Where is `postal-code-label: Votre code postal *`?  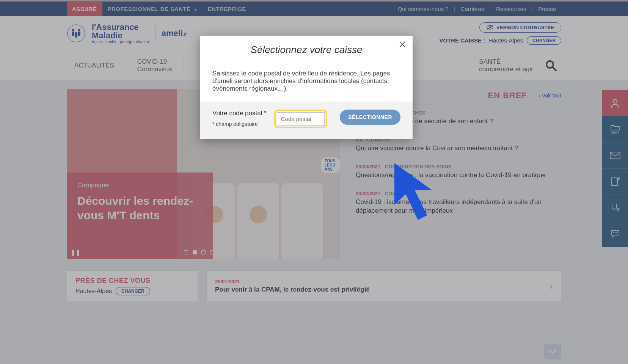
postal-code-label: Votre code postal * is located at coordinates (240, 113).